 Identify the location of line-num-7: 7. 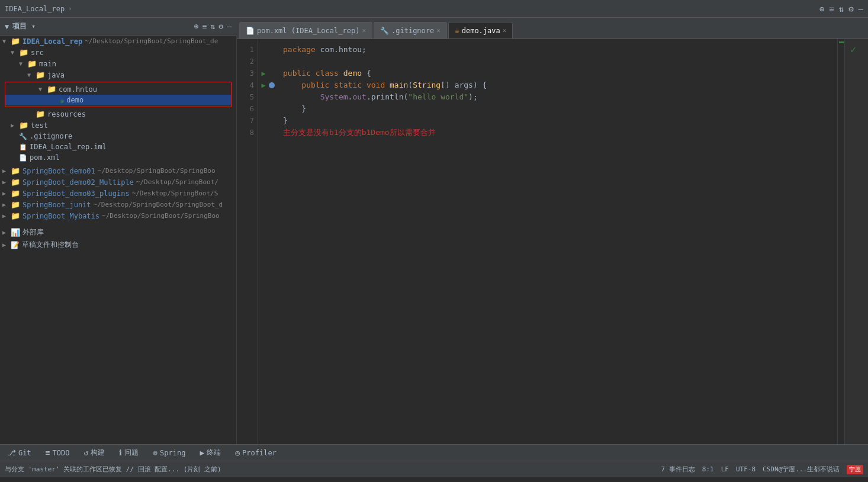
(249, 121).